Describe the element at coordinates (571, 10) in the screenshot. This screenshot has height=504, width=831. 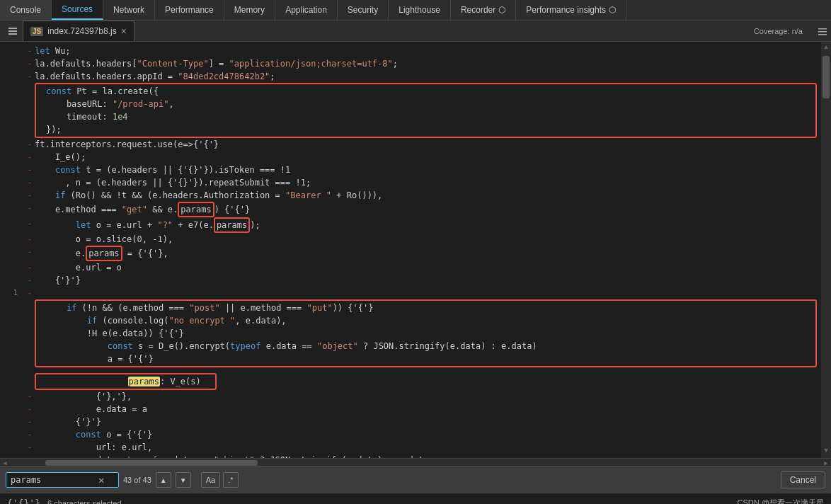
I see `tab-performance-insights: Performance insights ⬡` at that location.